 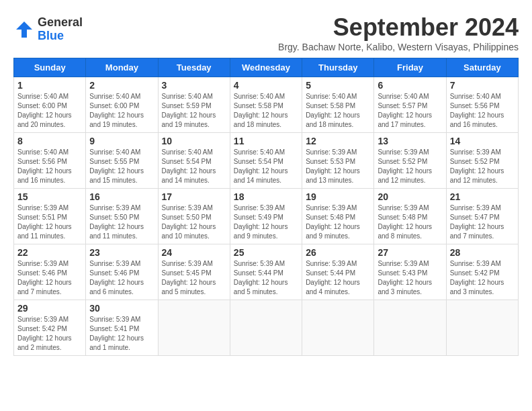 What do you see at coordinates (122, 141) in the screenshot?
I see `day-number: 9` at bounding box center [122, 141].